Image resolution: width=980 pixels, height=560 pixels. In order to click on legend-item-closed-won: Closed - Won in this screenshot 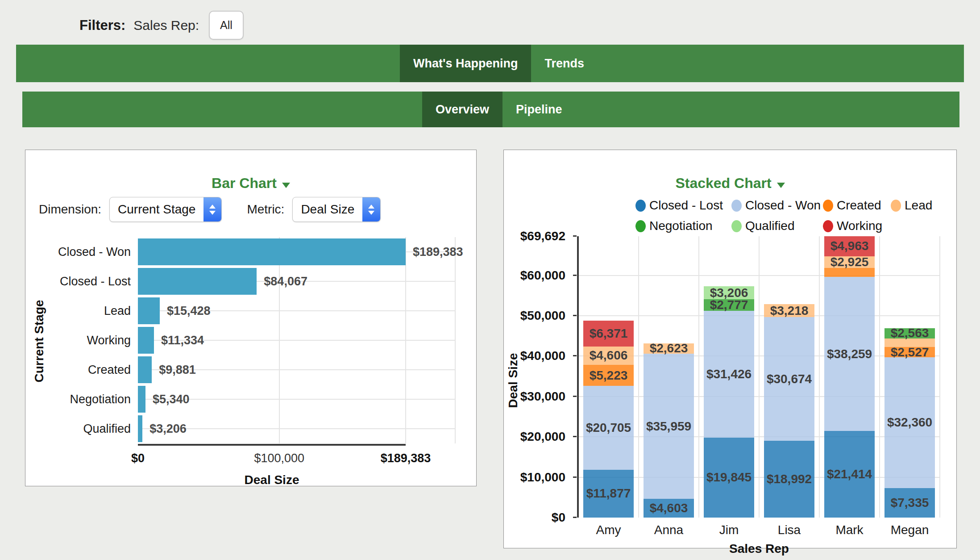, I will do `click(777, 205)`.